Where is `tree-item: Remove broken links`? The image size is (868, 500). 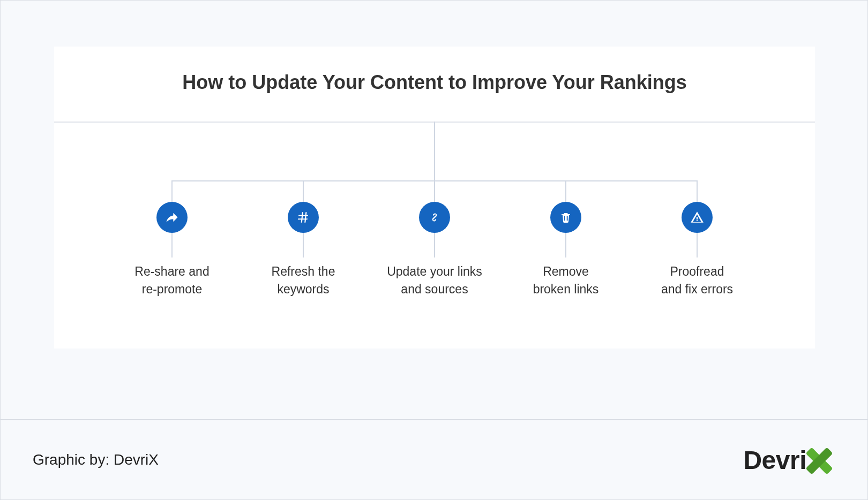
tree-item: Remove broken links is located at coordinates (566, 240).